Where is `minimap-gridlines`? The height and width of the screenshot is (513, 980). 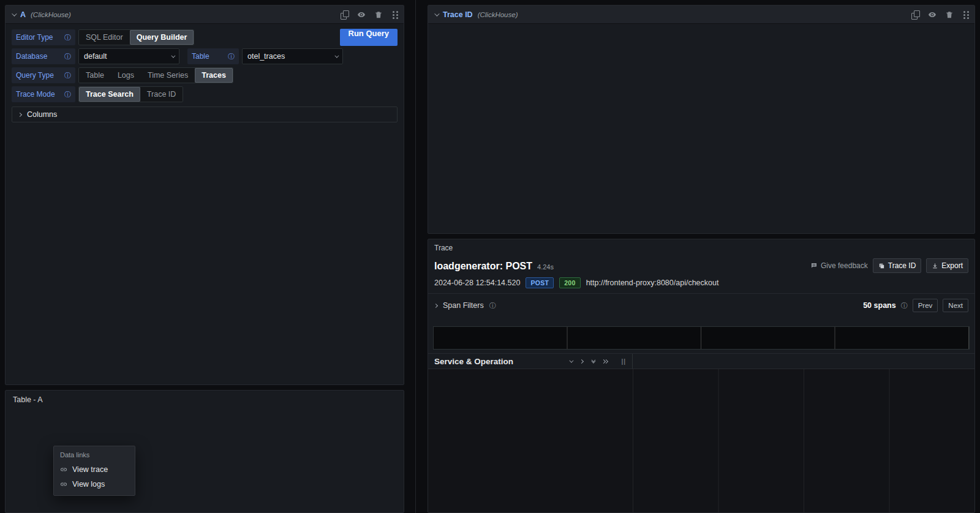
minimap-gridlines is located at coordinates (701, 338).